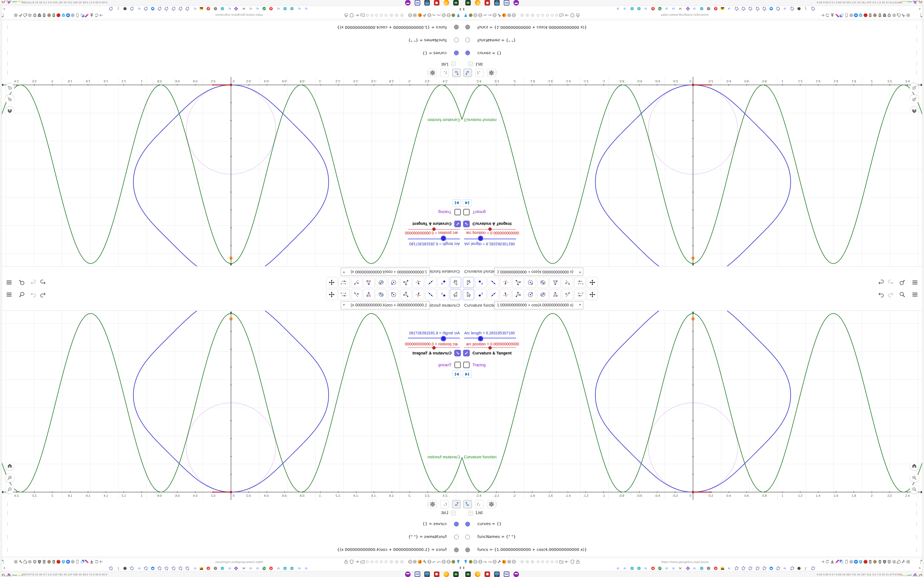  Describe the element at coordinates (87, 562) in the screenshot. I see `pen-icon` at that location.